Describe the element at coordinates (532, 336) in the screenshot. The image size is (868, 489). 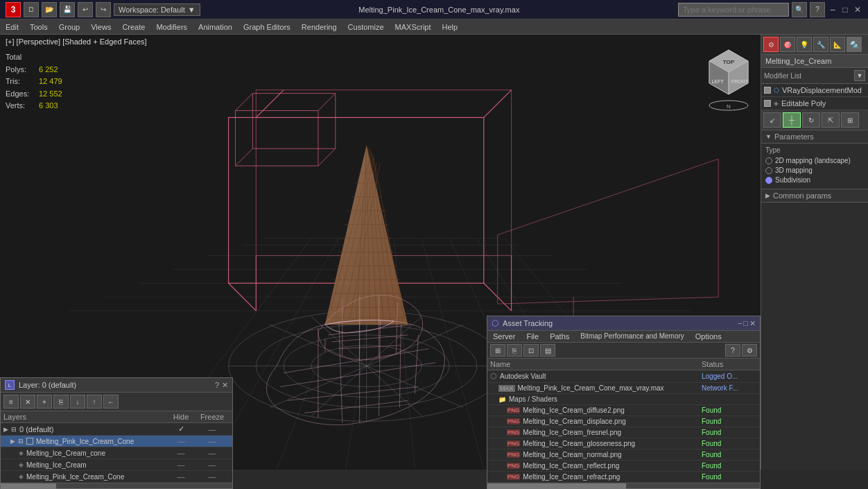
I see `asset-menu-file: File` at that location.